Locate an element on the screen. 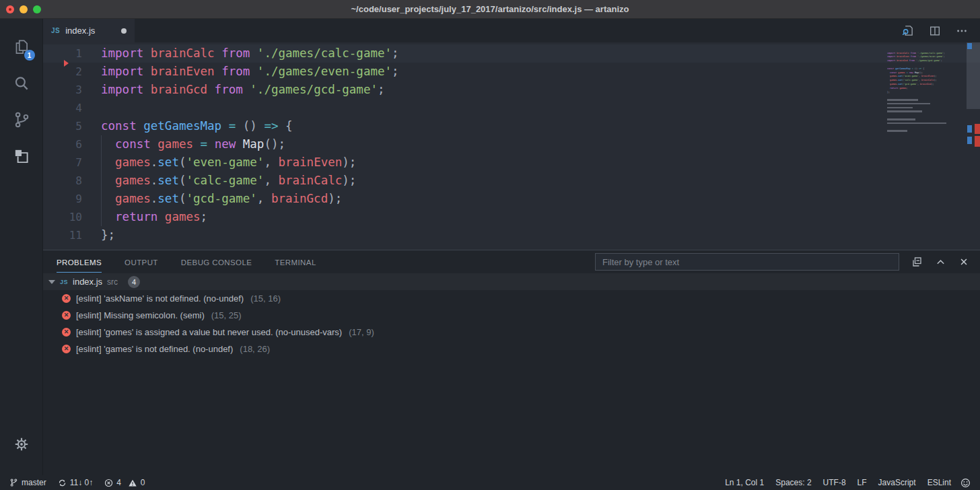  code-line: 3import brainGcd from './games/gcd-game'… is located at coordinates (512, 90).